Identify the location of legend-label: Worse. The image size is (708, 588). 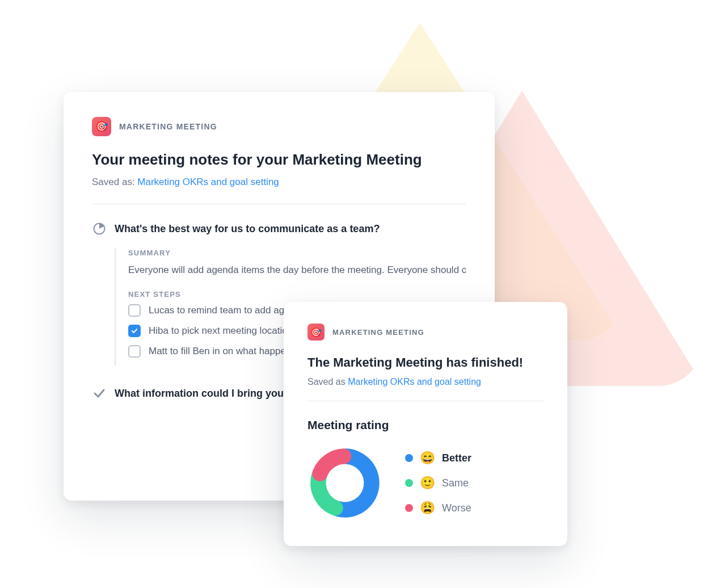
(457, 509).